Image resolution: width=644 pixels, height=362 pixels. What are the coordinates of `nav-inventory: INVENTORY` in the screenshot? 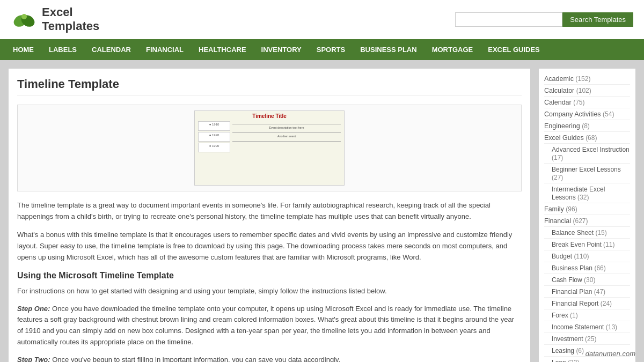 It's located at (281, 49).